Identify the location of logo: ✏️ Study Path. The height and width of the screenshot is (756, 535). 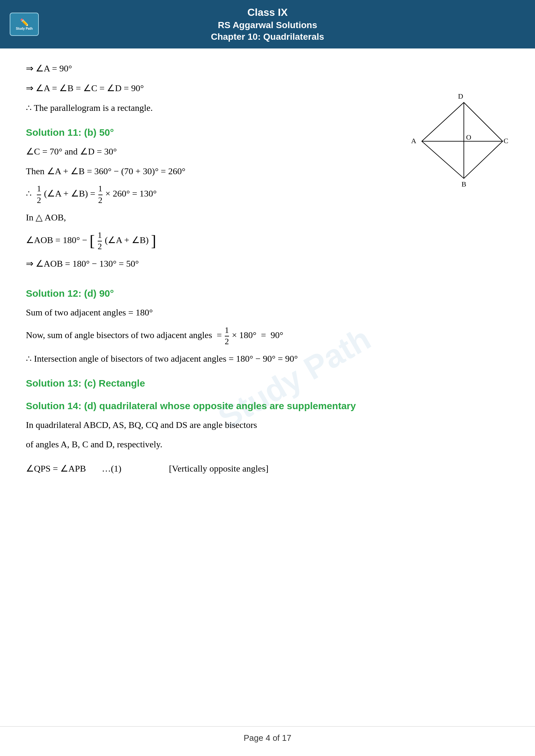
(24, 24).